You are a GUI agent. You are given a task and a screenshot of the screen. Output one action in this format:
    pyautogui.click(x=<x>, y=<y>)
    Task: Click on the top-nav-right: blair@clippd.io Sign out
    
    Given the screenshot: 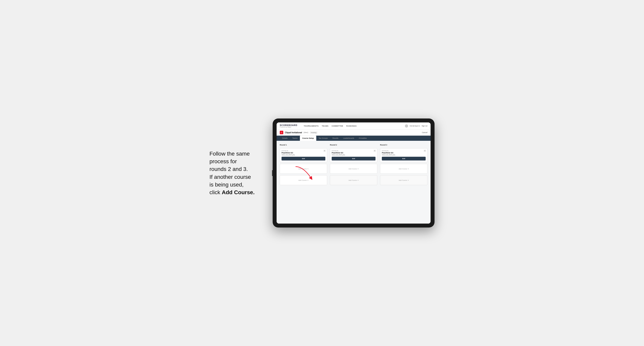 What is the action you would take?
    pyautogui.click(x=416, y=126)
    